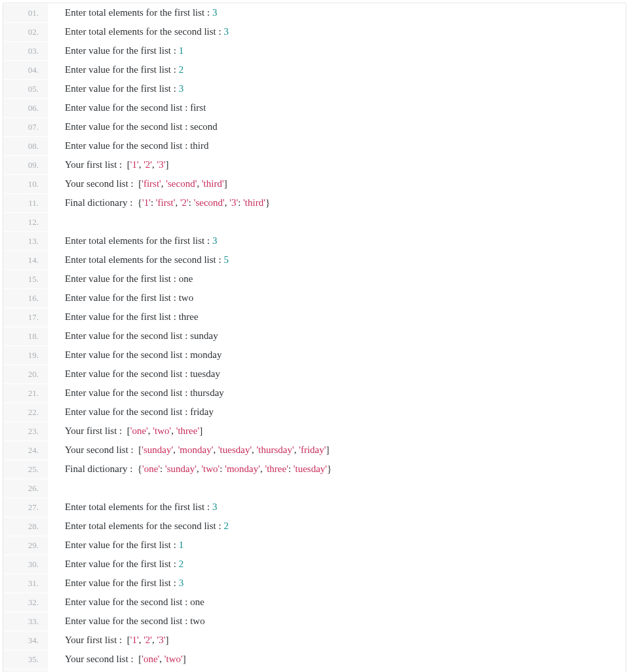 Image resolution: width=629 pixels, height=672 pixels. Describe the element at coordinates (242, 469) in the screenshot. I see `token-str: 'monday'` at that location.